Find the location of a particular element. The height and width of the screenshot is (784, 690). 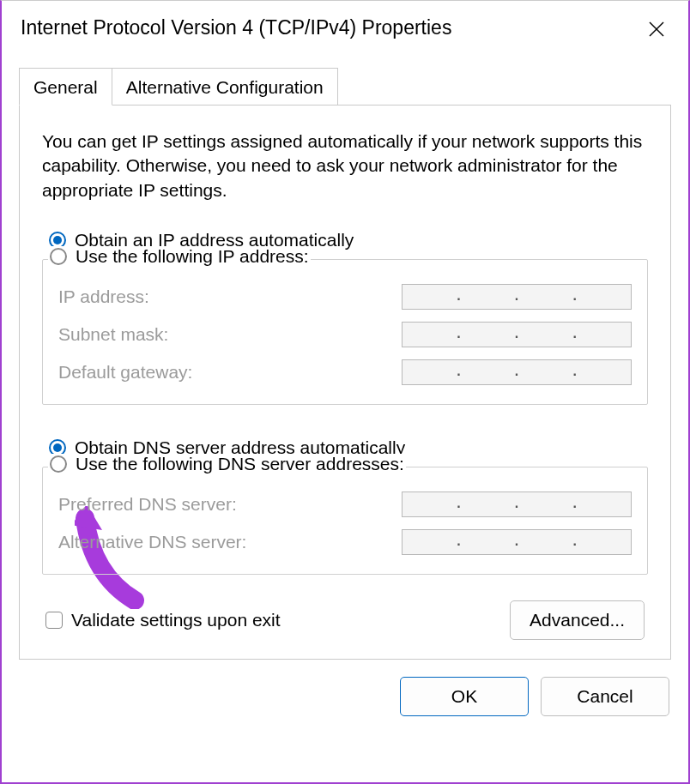

radio-dns-manual: Use the following DNS server addresses: is located at coordinates (227, 464).